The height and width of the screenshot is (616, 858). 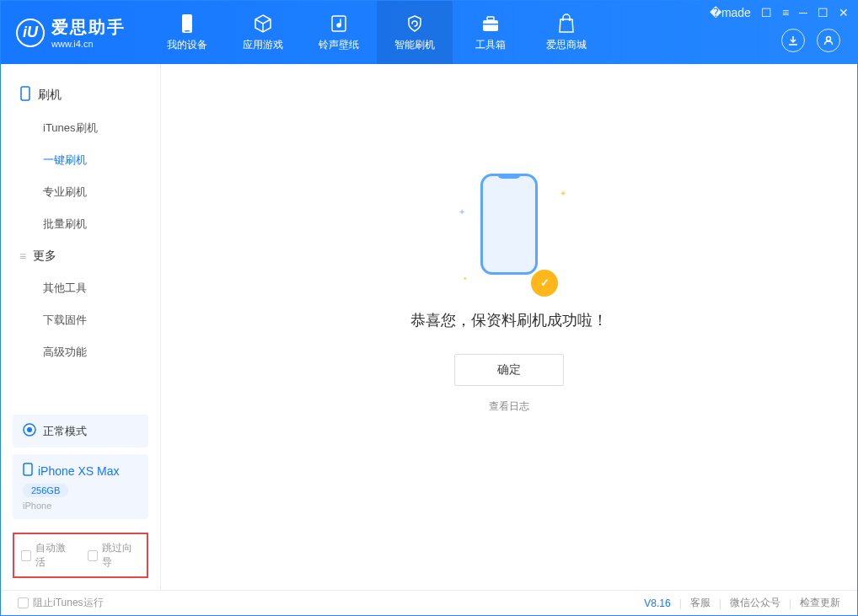 I want to click on section-title: 刷机, so click(x=50, y=95).